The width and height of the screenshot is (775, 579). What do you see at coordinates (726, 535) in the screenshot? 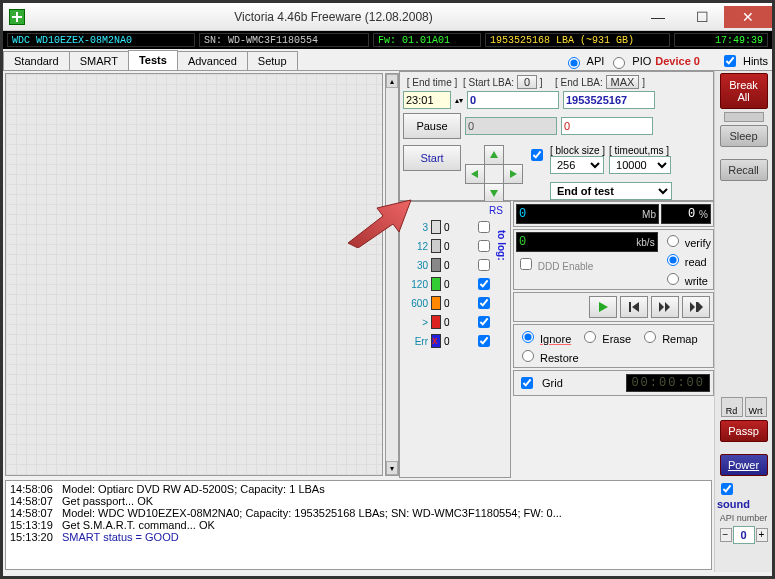
I see `api-num-down: −` at bounding box center [726, 535].